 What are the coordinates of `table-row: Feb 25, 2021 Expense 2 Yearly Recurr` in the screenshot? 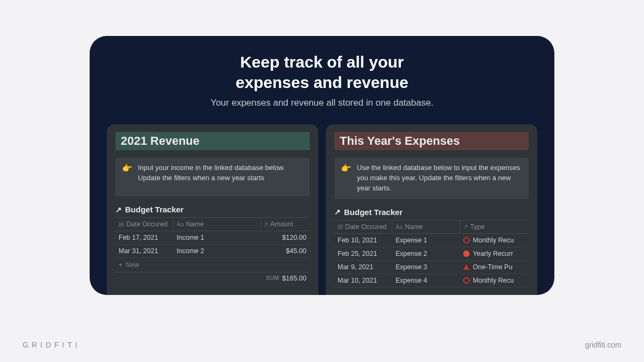 It's located at (431, 254).